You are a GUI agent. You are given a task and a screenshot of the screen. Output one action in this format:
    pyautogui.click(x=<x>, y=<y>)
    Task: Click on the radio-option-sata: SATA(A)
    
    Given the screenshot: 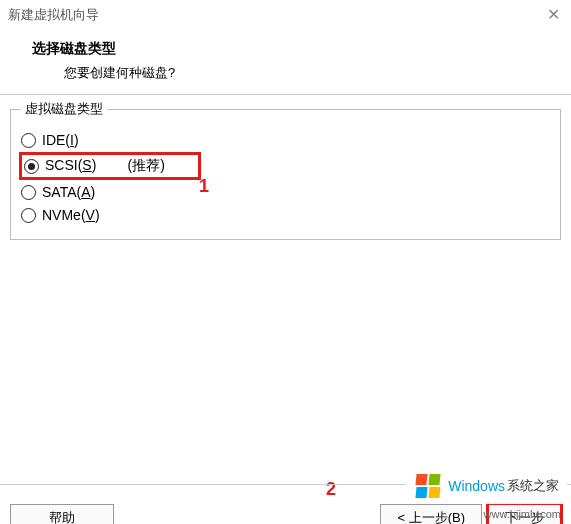 What is the action you would take?
    pyautogui.click(x=286, y=192)
    